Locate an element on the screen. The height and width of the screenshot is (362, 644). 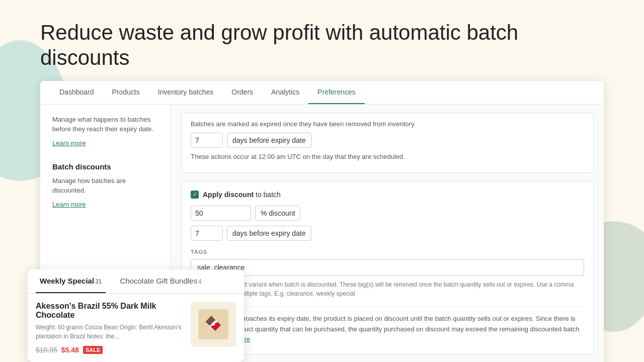
expiry-learn-more-link: Learn more is located at coordinates (69, 143).